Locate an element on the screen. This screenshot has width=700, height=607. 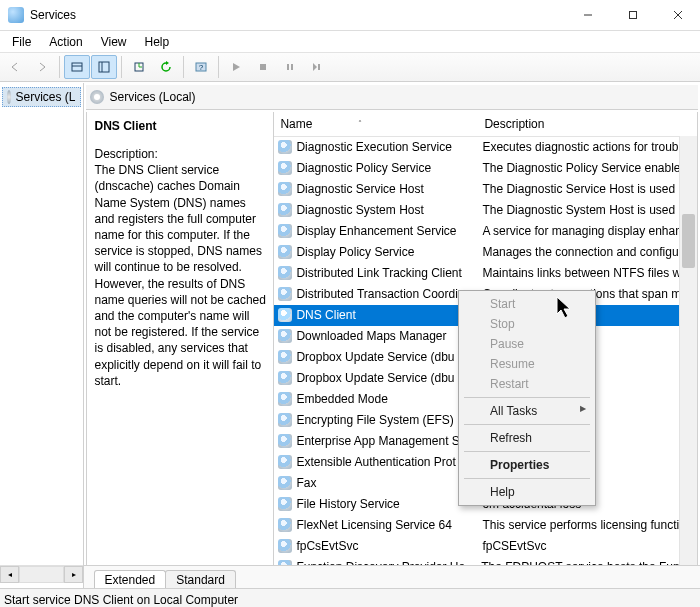
service-description: Maintains links between NTFS files with is located at coordinates (586, 273).